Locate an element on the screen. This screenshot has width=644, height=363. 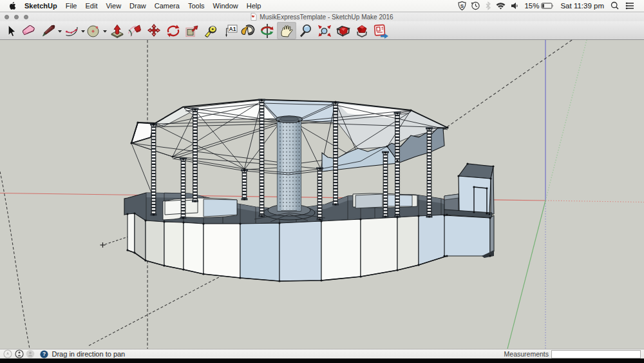
shield-icon: S is located at coordinates (462, 6).